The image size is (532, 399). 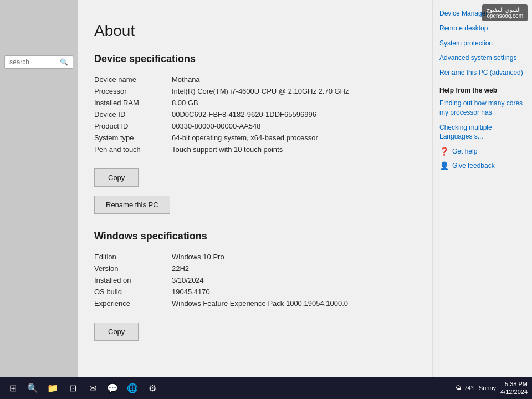 What do you see at coordinates (252, 31) in the screenshot?
I see `page-title: About` at bounding box center [252, 31].